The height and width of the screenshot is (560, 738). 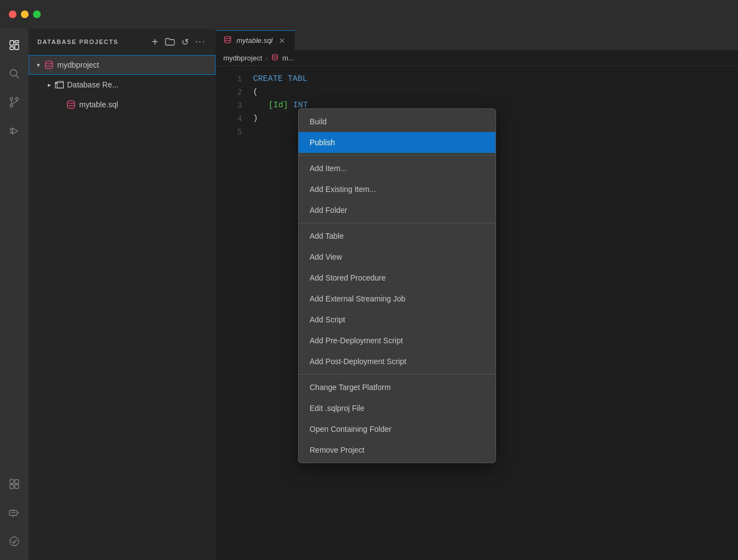 I want to click on extensions-icon, so click(x=14, y=484).